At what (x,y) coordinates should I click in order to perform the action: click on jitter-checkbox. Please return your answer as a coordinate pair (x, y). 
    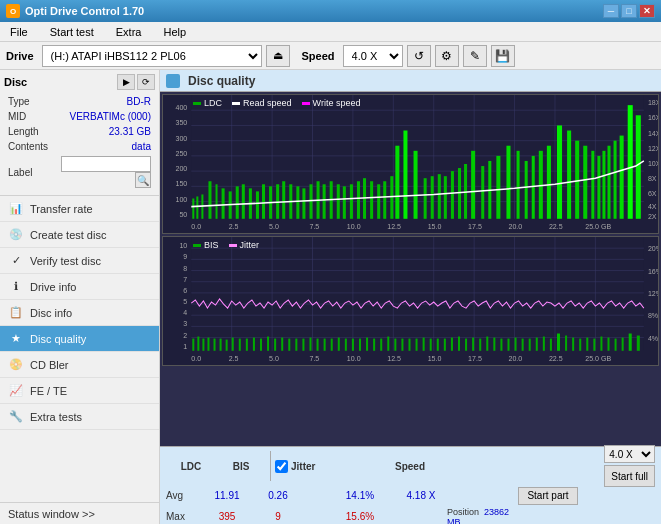
    Looking at the image, I should click on (282, 466).